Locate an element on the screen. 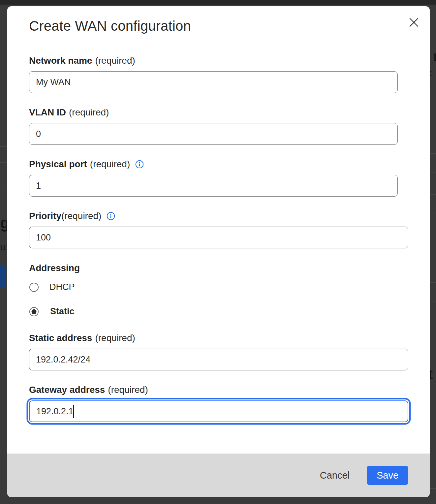  vlan-id-label: VLAN ID (required) is located at coordinates (213, 112).